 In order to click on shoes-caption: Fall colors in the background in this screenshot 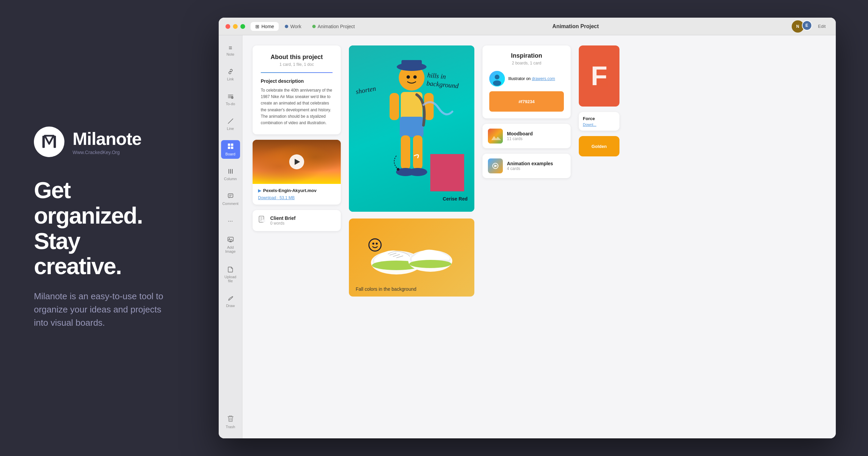, I will do `click(386, 289)`.